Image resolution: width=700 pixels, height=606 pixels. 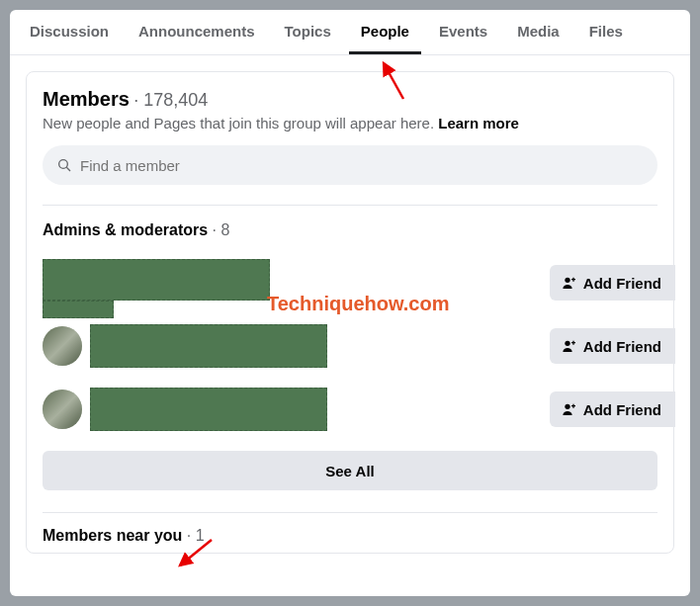 I want to click on tab-media: Media, so click(x=538, y=32).